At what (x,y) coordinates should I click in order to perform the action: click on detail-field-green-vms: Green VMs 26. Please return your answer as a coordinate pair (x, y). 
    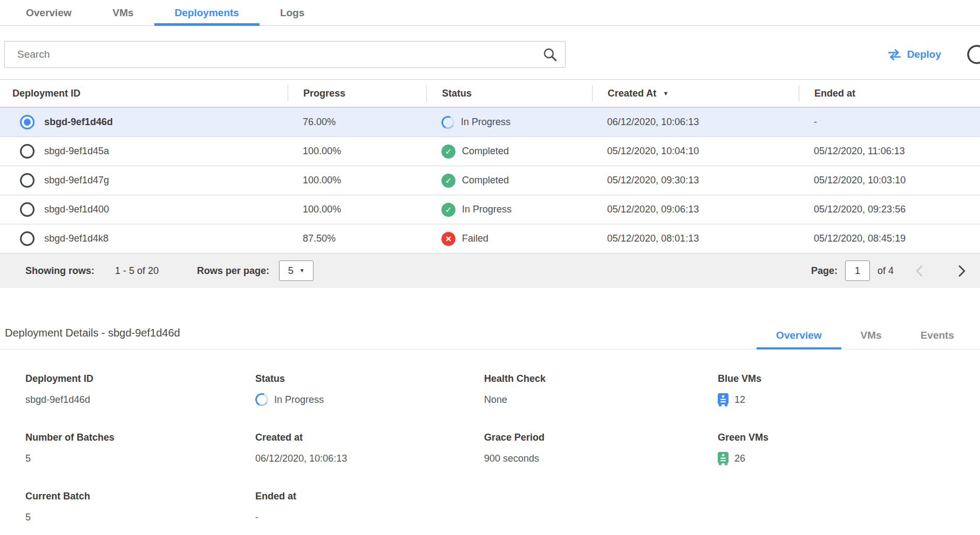
    Looking at the image, I should click on (849, 449).